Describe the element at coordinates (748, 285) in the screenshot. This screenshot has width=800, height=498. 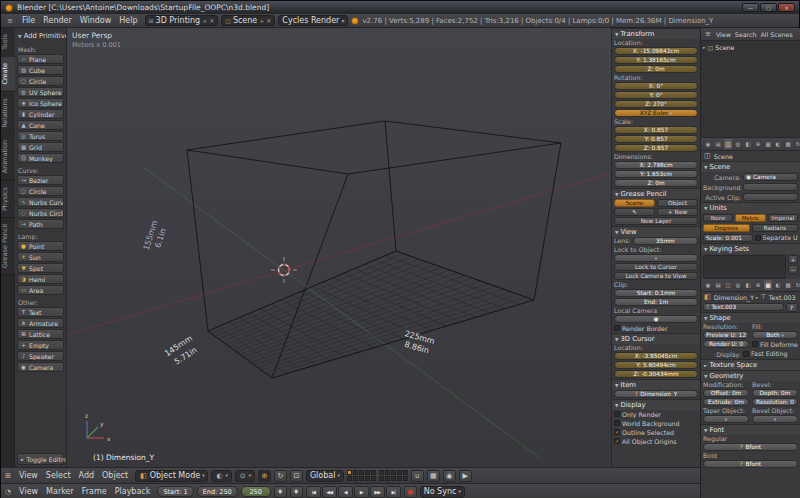
I see `properties-tab: ◧` at that location.